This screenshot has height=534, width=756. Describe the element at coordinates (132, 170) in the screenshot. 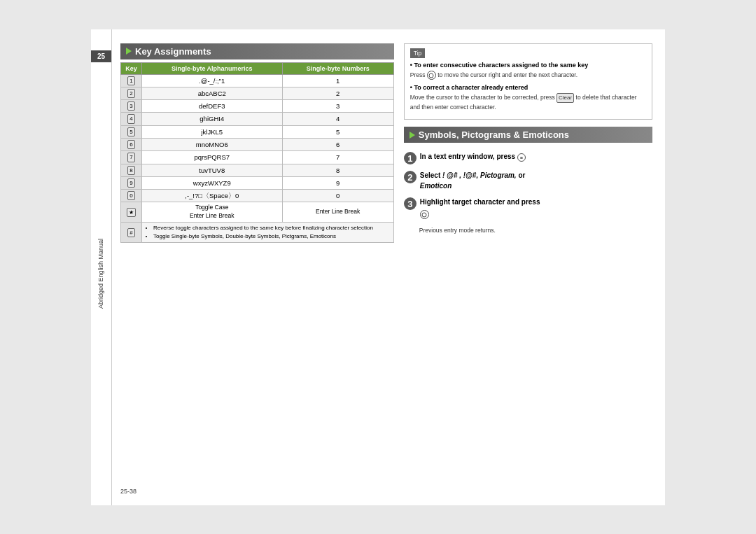

I see `key-cell: 8` at that location.